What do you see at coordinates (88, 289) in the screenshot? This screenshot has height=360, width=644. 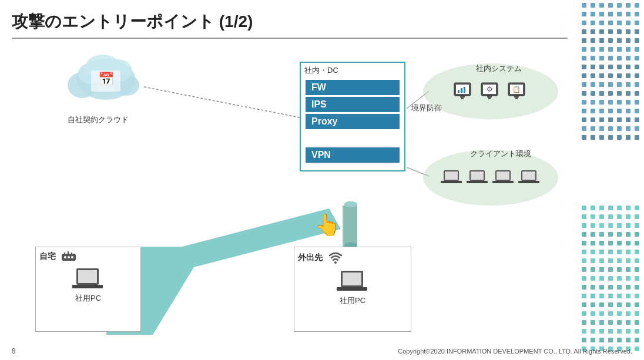 I see `jitaku-box: 自宅 社用PC` at bounding box center [88, 289].